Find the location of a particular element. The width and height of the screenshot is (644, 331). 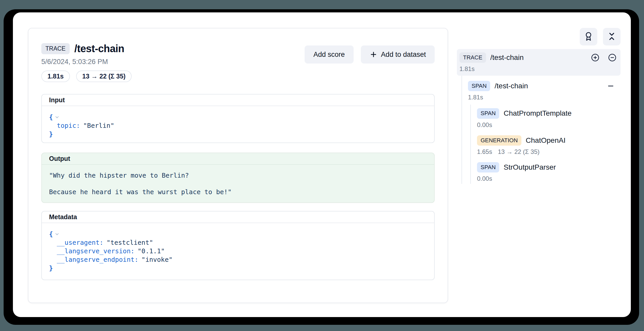

json-value: "Berlin" is located at coordinates (99, 125).